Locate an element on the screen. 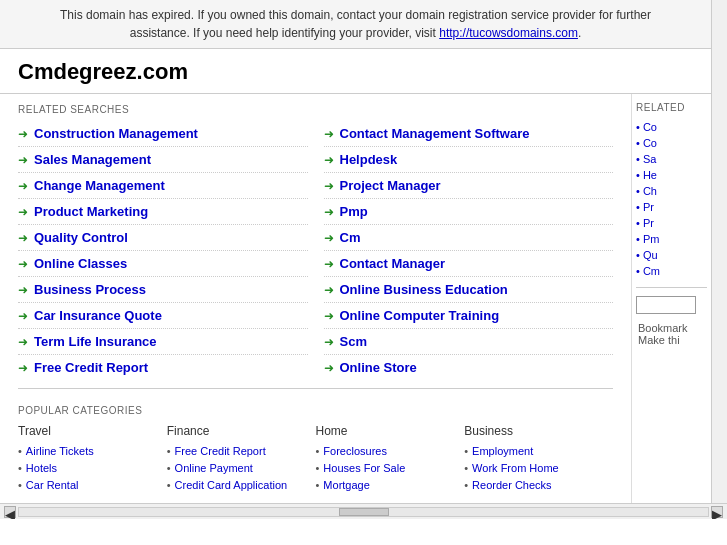 The image size is (727, 545). sidebar-link: • Ch is located at coordinates (672, 191).